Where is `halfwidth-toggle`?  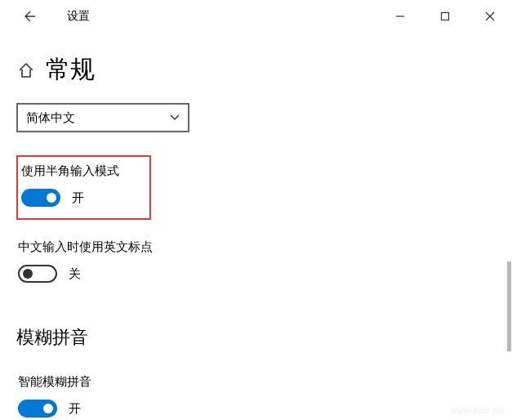
halfwidth-toggle is located at coordinates (41, 198).